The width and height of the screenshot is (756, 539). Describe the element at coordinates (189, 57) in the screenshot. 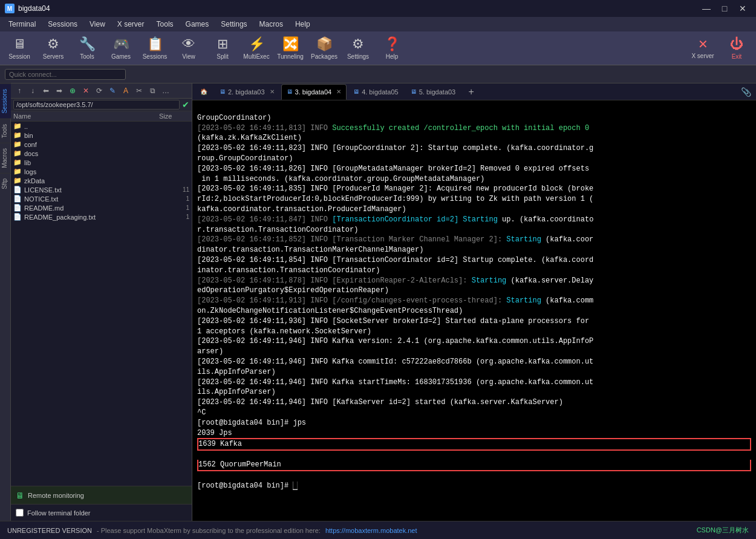

I see `view-label: View` at that location.